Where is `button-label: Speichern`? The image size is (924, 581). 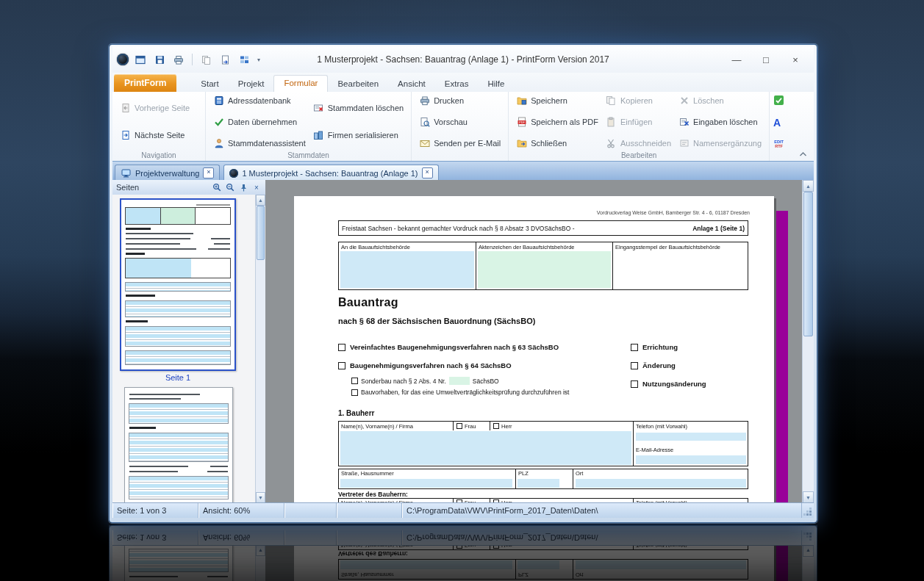 button-label: Speichern is located at coordinates (549, 101).